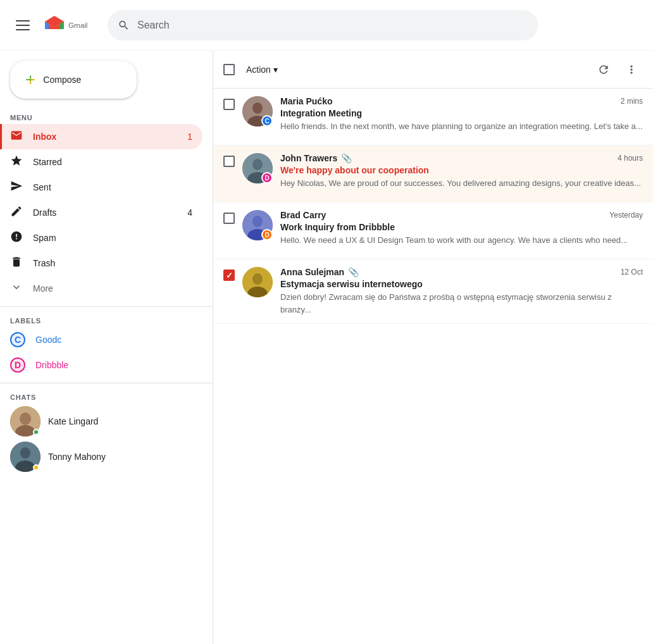 The image size is (653, 644). Describe the element at coordinates (276, 70) in the screenshot. I see `action-arrow-icon: ▾` at that location.